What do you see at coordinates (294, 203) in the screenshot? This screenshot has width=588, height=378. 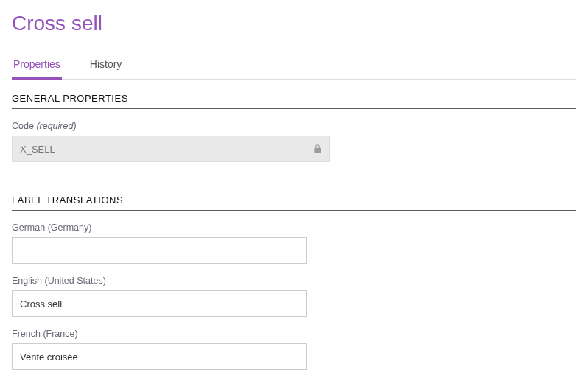 I see `section-translations-title: LABEL TRANSLATIONS` at bounding box center [294, 203].